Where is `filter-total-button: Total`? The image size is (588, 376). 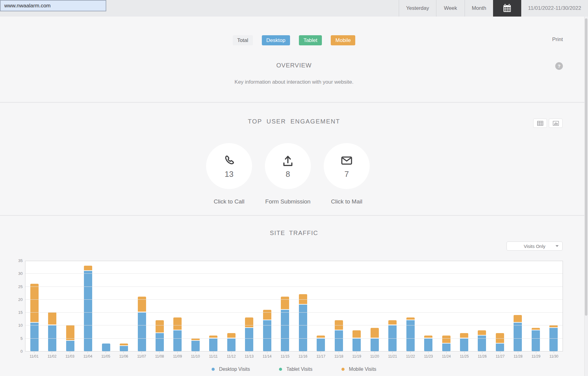
filter-total-button: Total is located at coordinates (243, 40).